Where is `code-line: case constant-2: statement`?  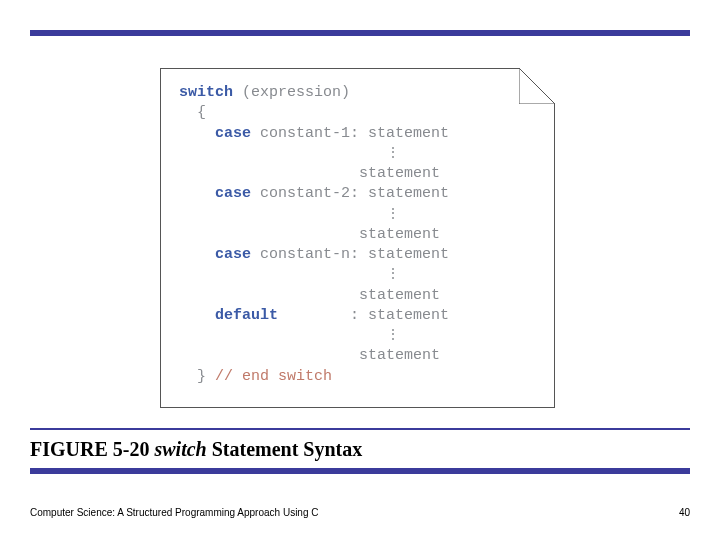 code-line: case constant-2: statement is located at coordinates (358, 194).